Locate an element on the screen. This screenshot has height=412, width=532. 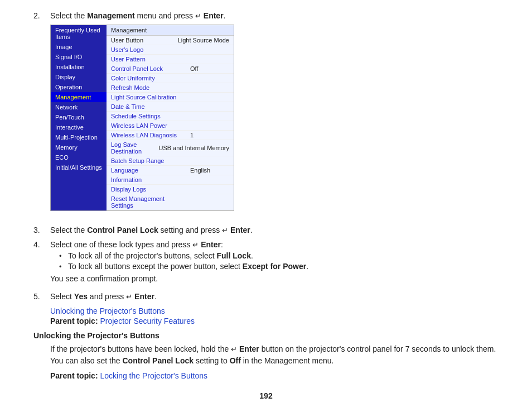
bullet-text-full-lock: To lock all of the projector's buttons, … is located at coordinates (283, 256).